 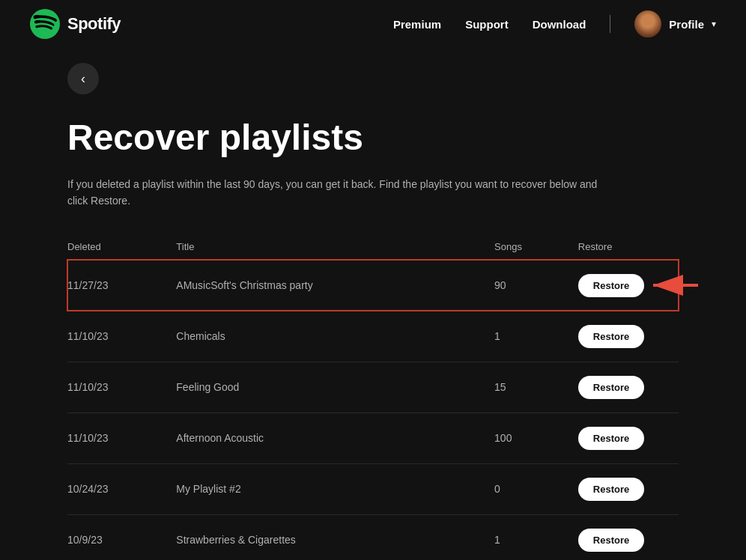 I want to click on nav-download: Download, so click(x=560, y=24).